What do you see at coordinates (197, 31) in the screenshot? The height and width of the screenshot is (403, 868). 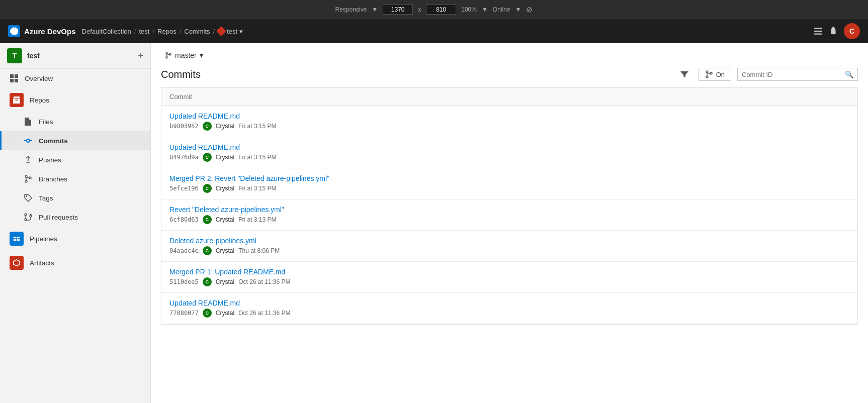 I see `breadcrumb-commits: Commits` at bounding box center [197, 31].